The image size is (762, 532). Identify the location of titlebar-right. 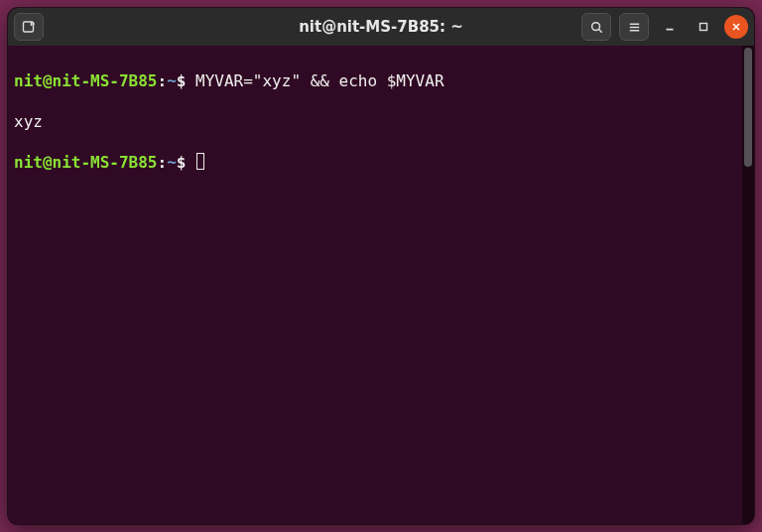
(665, 27).